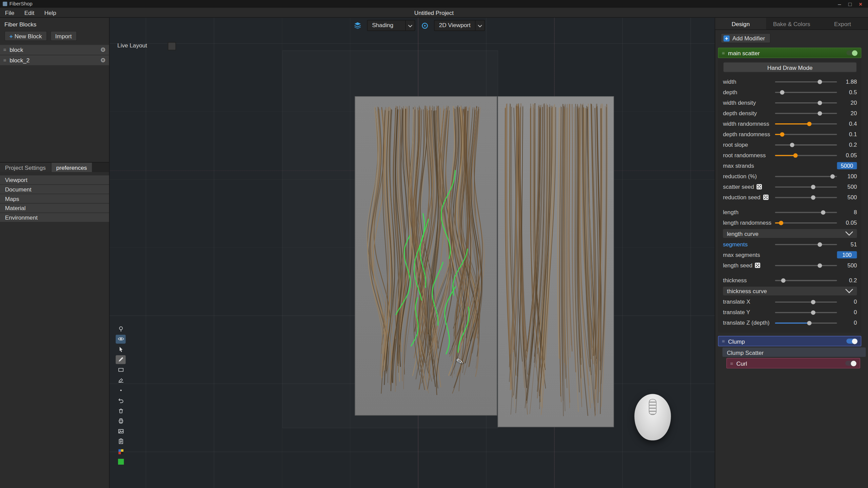 This screenshot has height=488, width=868. Describe the element at coordinates (843, 23) in the screenshot. I see `tab-export: Export` at that location.